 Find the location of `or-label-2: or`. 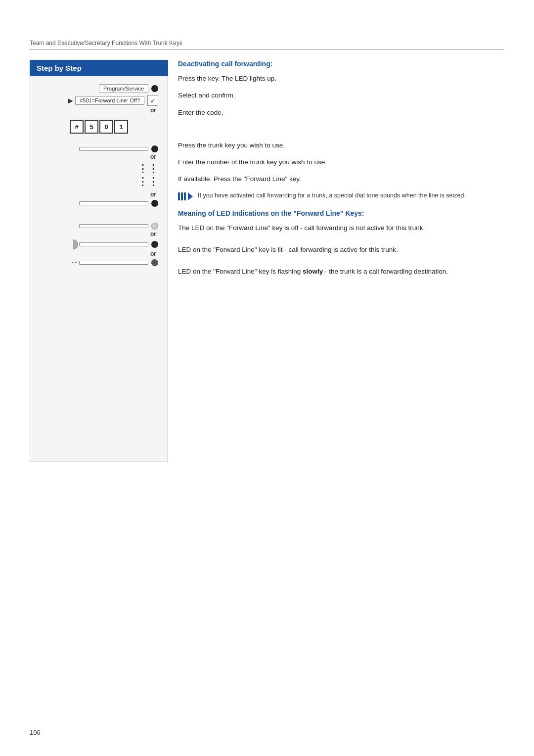

or-label-2: or is located at coordinates (99, 157).